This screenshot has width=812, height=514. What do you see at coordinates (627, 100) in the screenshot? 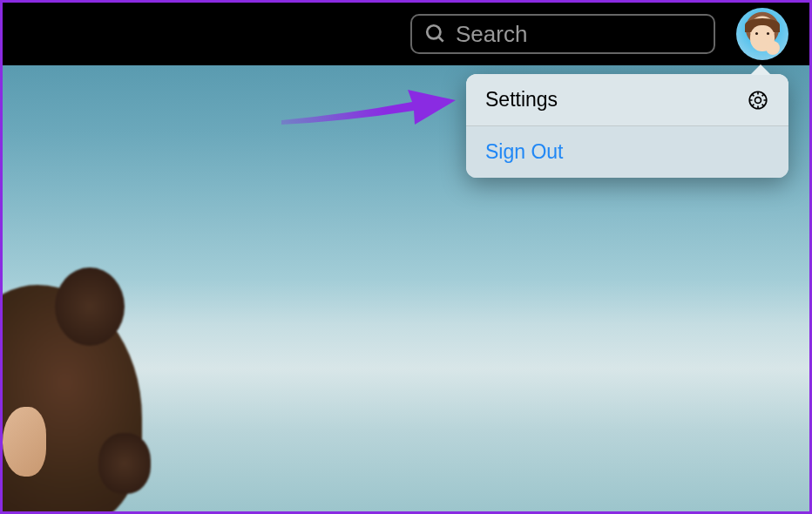
I see `settings-menu-item: Settings` at bounding box center [627, 100].